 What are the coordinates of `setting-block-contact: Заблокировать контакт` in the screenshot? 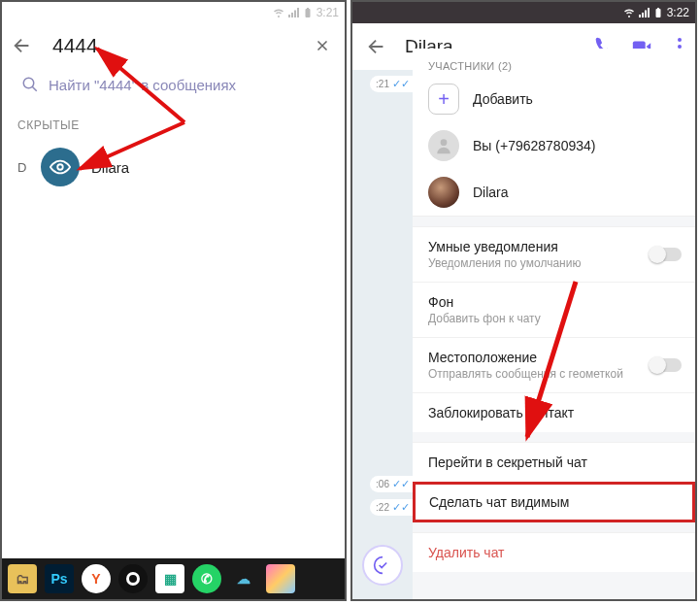 It's located at (553, 412).